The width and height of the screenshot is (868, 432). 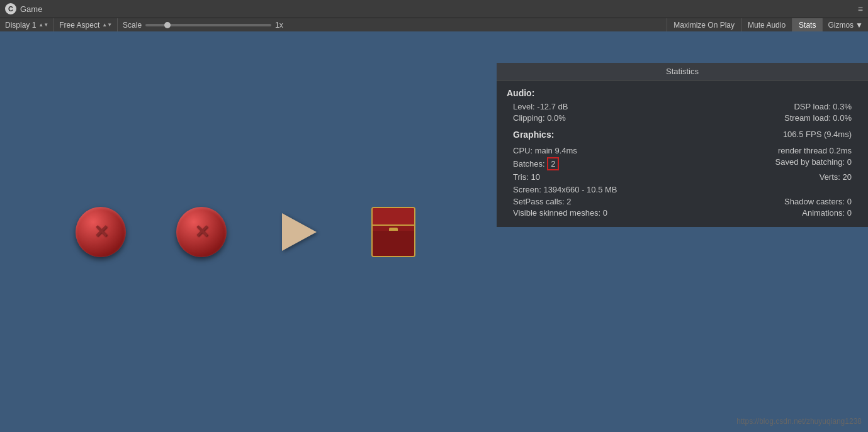 I want to click on stats-graphics-row: Graphics: 106.5 FPS (9.4ms), so click(x=682, y=136).